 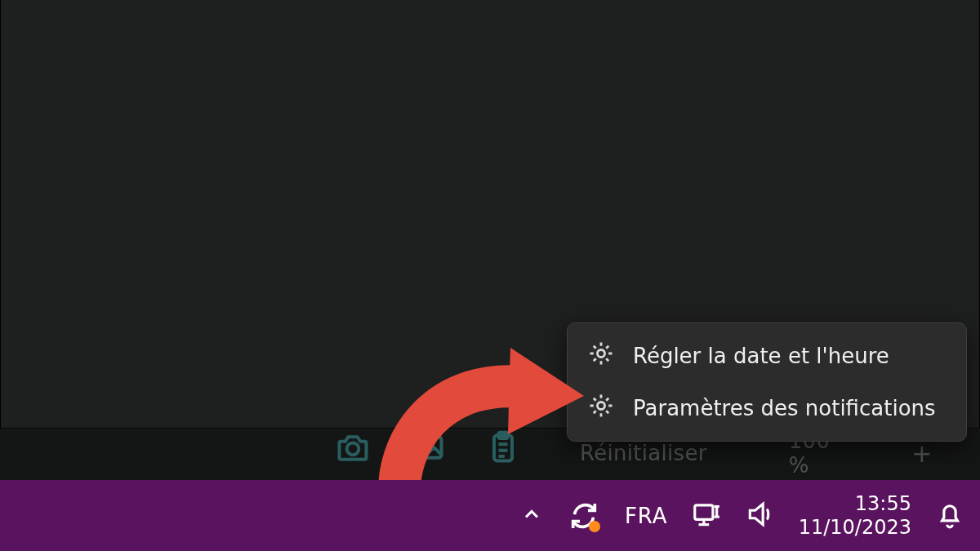 What do you see at coordinates (428, 449) in the screenshot?
I see `image-icon` at bounding box center [428, 449].